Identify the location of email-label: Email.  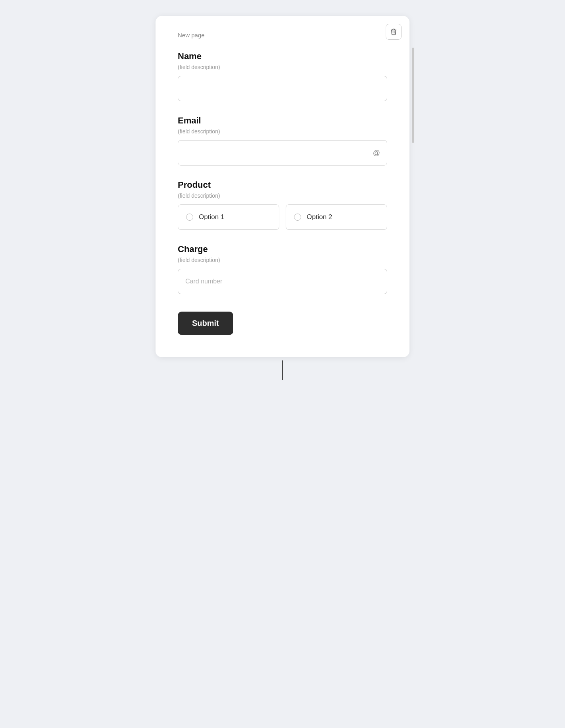
(282, 121).